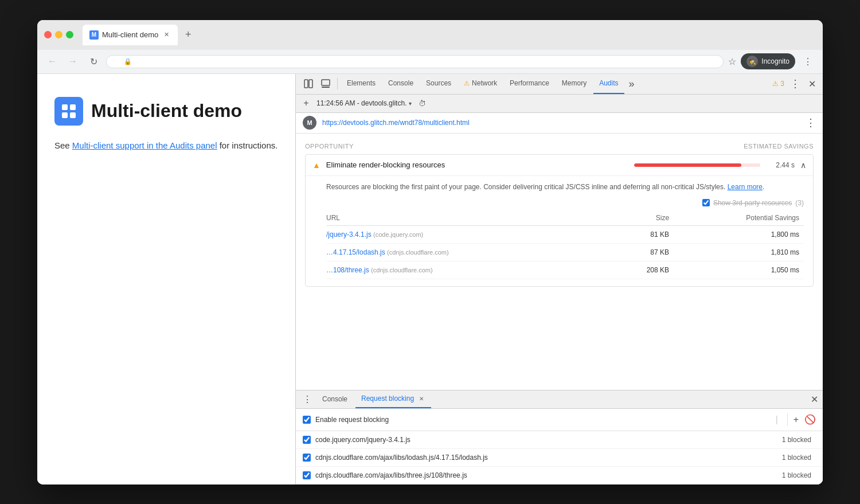 The width and height of the screenshot is (860, 504). What do you see at coordinates (546, 458) in the screenshot?
I see `blocking-url-1: cdnjs.cloudflare.com/ajax/libs/lodash.js…` at bounding box center [546, 458].